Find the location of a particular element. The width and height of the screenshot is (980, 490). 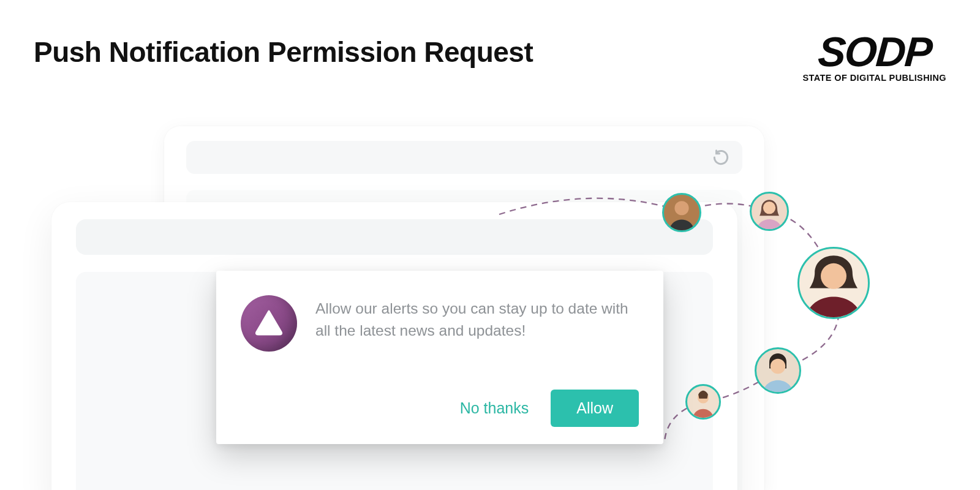

page-title: Push Notification Permission Request is located at coordinates (283, 52).